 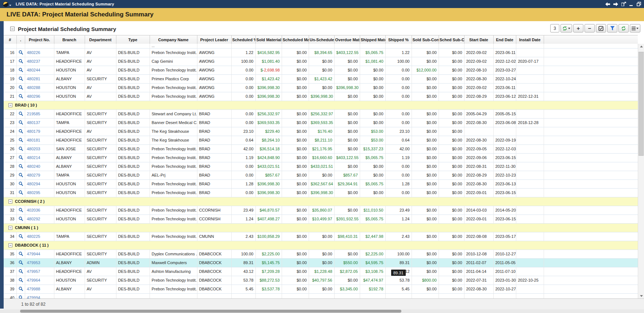 I want to click on column-header-overdue-mater: Overdue Mater, so click(x=347, y=40).